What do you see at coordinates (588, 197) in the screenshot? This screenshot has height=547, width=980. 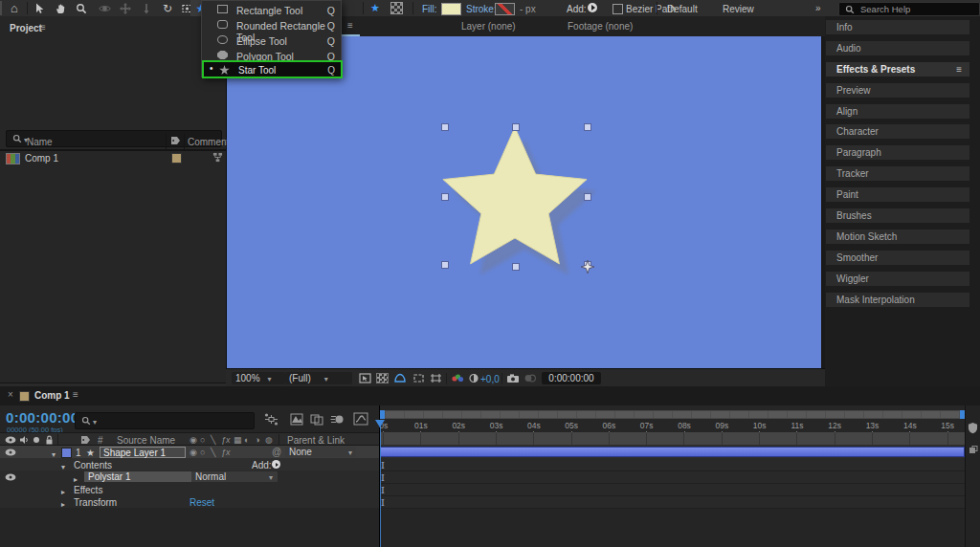 I see `selection-handle-mid-right` at bounding box center [588, 197].